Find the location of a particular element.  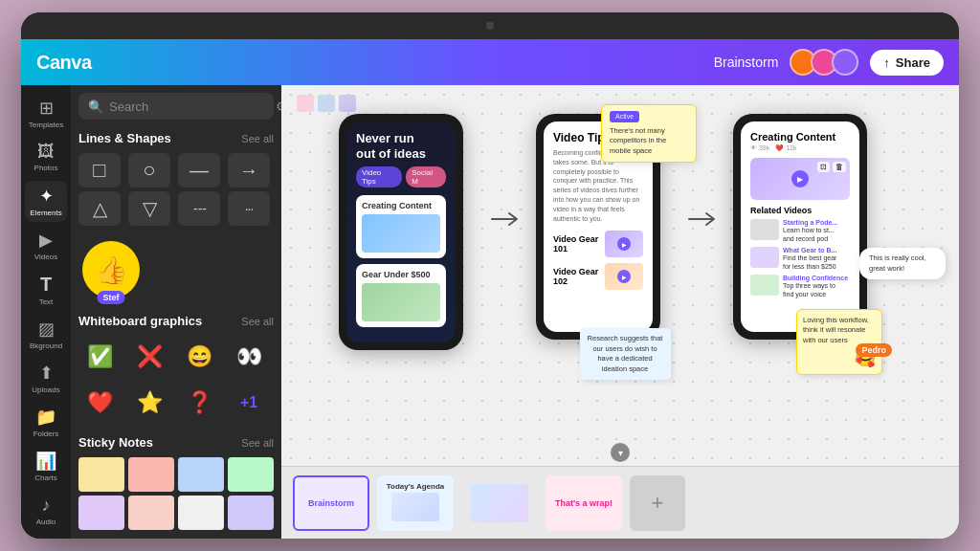

folders-icon: 📁 is located at coordinates (46, 417).